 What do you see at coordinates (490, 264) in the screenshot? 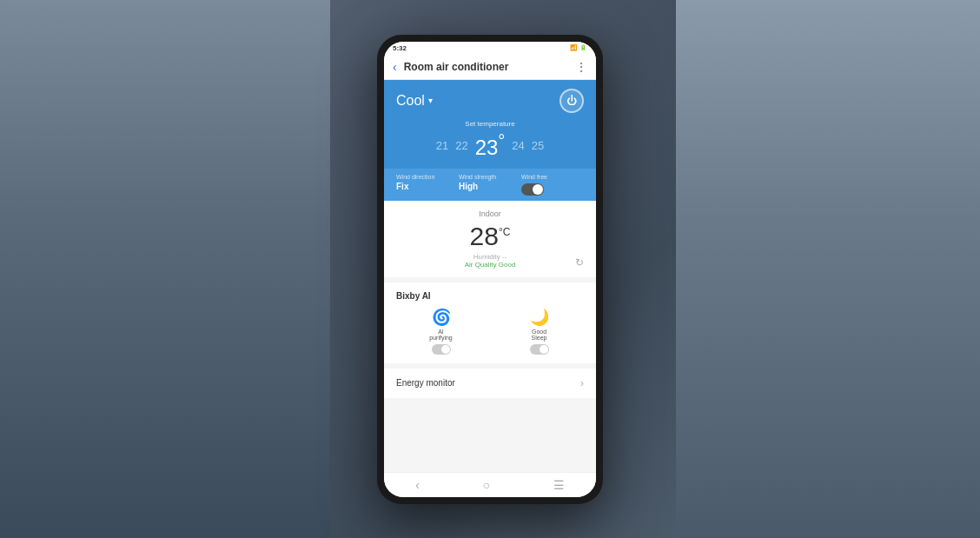
I see `indoor-air-quality: Air Quality Good` at bounding box center [490, 264].